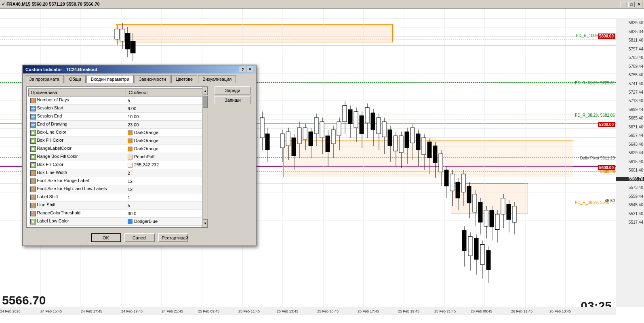 The image size is (644, 323). What do you see at coordinates (75, 79) in the screenshot?
I see `tab-general: Общи` at bounding box center [75, 79].